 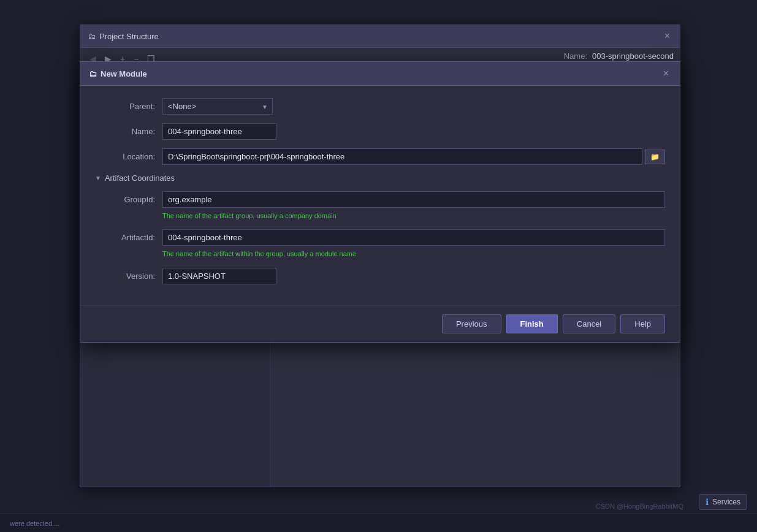 What do you see at coordinates (129, 37) in the screenshot?
I see `outer-dialog-title: Project Structure` at bounding box center [129, 37].